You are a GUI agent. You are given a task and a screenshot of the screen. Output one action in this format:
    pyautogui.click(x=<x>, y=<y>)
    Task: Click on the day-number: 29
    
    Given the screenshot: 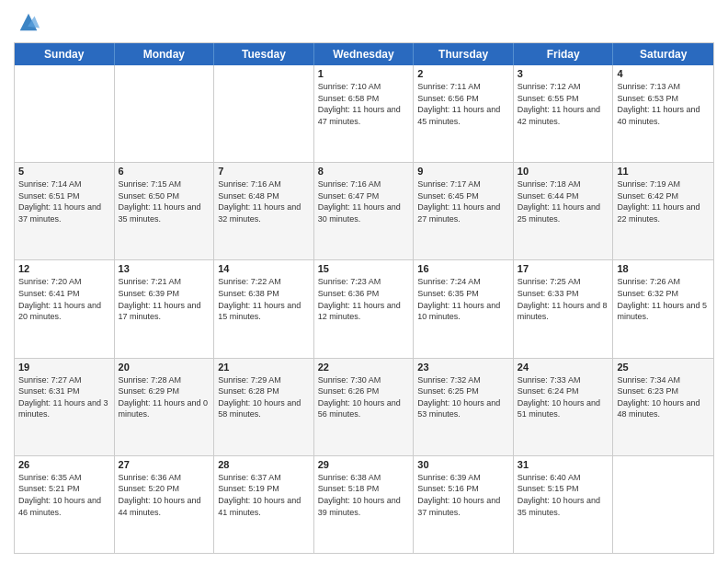 What is the action you would take?
    pyautogui.click(x=364, y=465)
    